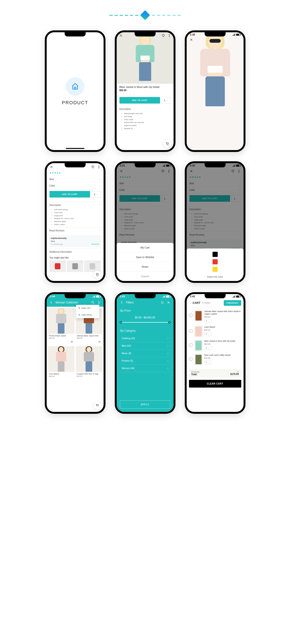 Image resolution: width=290 pixels, height=644 pixels. Describe the element at coordinates (145, 354) in the screenshot. I see `category-row: Music (8)` at that location.